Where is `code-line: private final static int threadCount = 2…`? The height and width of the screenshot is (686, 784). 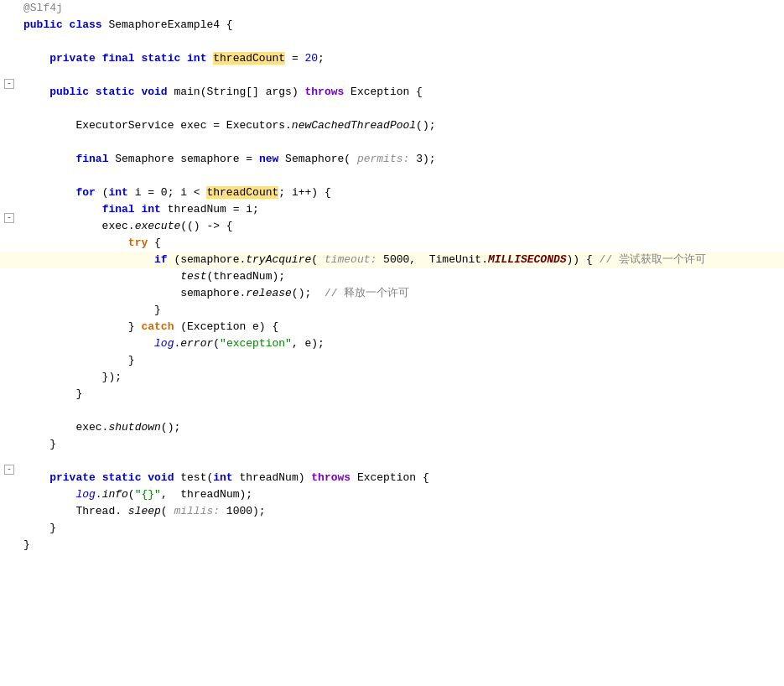 code-line: private final static int threadCount = 2… is located at coordinates (392, 59).